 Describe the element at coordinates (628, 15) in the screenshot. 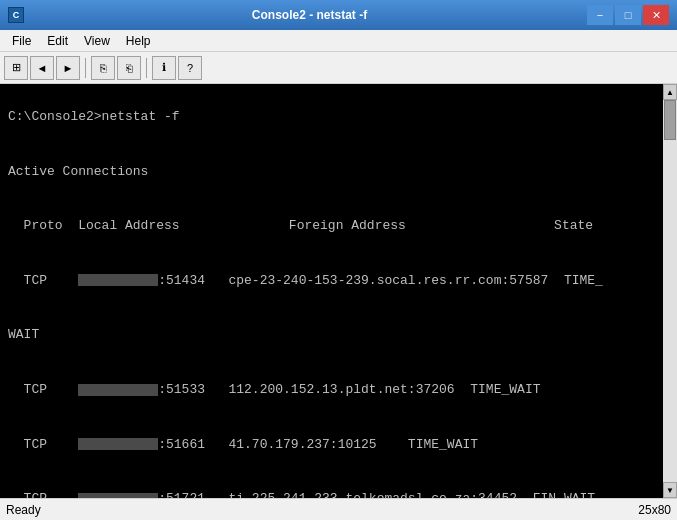

I see `maximize-button: □` at that location.